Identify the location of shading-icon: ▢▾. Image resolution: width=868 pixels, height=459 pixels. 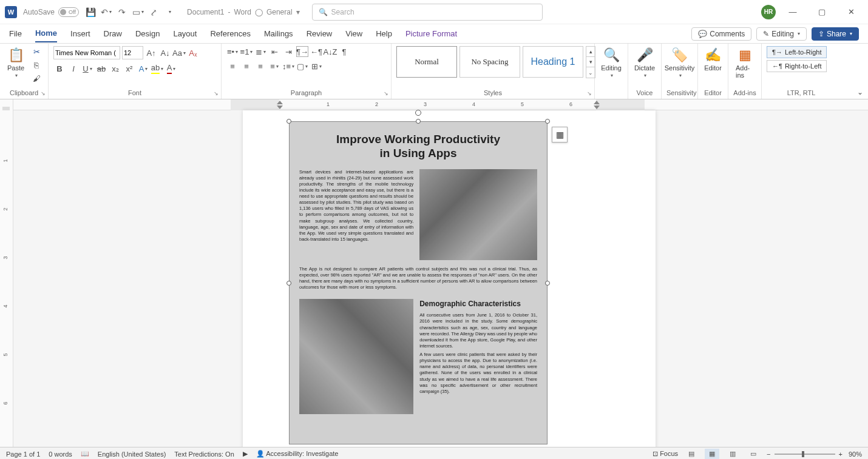
(302, 66).